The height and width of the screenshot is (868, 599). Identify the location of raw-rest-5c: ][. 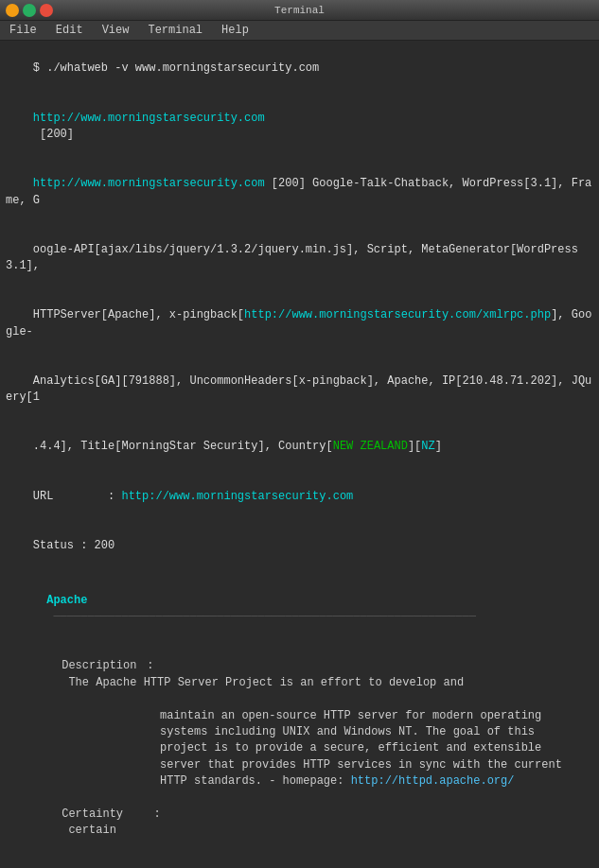
(414, 446).